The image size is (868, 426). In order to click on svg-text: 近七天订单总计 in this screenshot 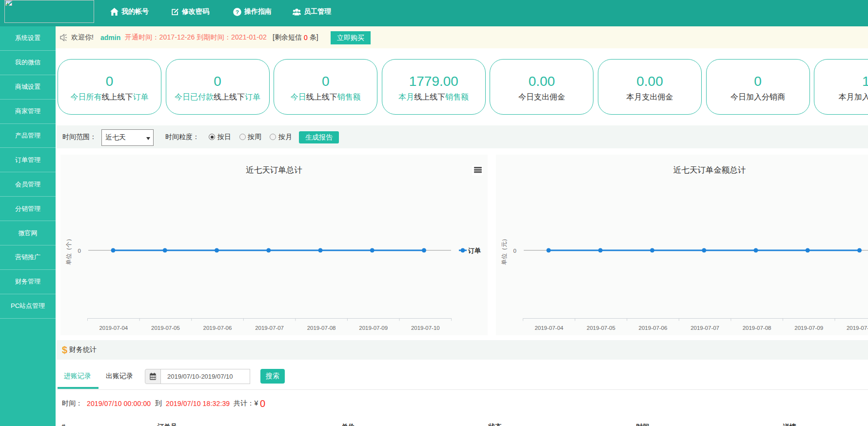, I will do `click(274, 170)`.